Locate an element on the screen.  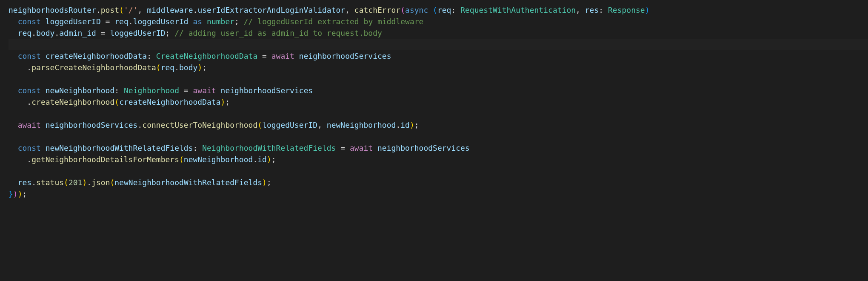
string-literal: '/' is located at coordinates (131, 10).